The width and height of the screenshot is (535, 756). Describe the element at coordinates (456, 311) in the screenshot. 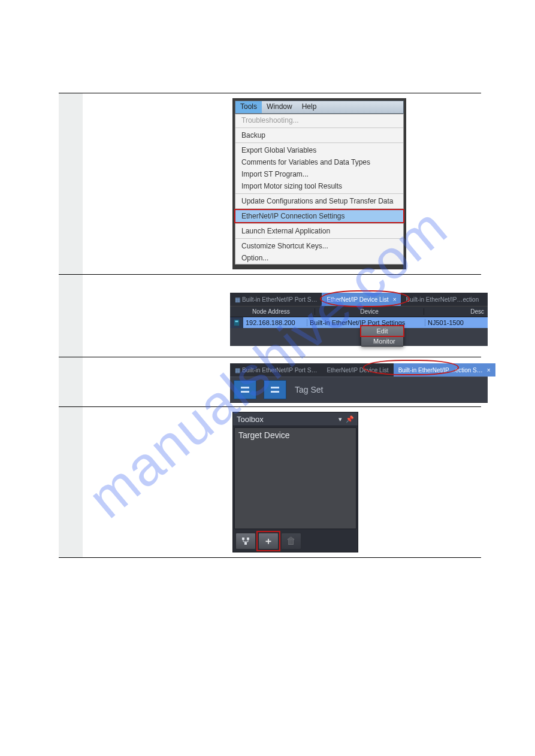

I see `header-description: Desc` at that location.